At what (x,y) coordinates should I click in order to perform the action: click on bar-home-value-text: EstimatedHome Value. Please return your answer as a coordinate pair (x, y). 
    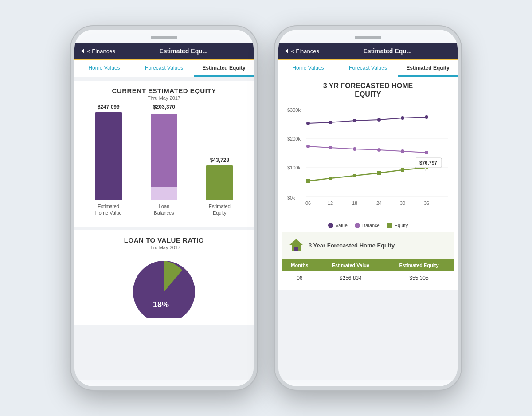
    Looking at the image, I should click on (109, 209).